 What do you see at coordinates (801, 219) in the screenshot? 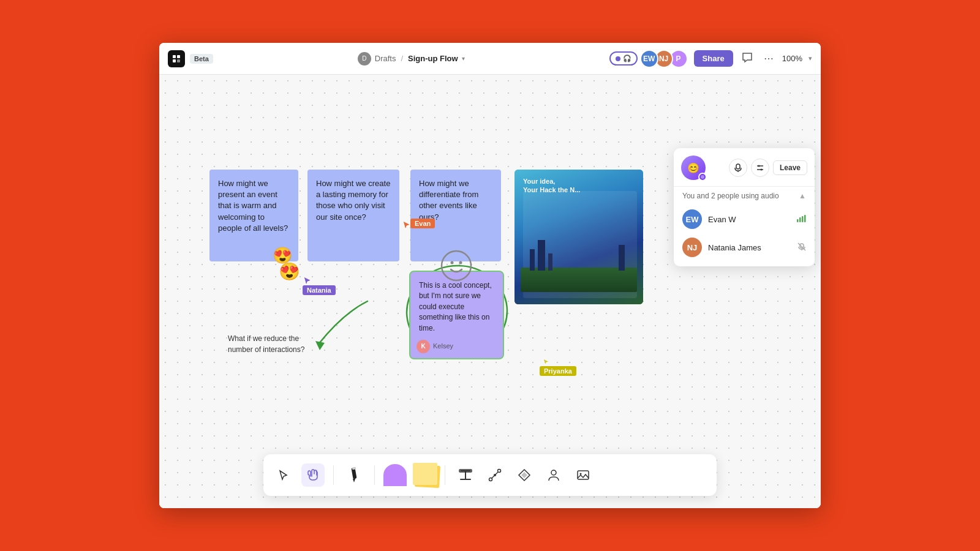
I see `audio-user-evan-status-icon` at bounding box center [801, 219].